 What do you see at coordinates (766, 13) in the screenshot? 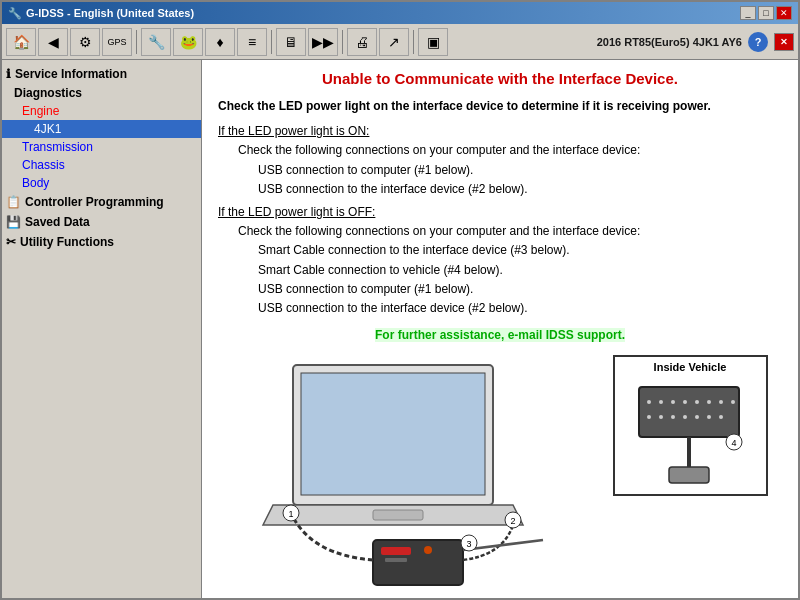
I see `maximize-button: □` at bounding box center [766, 13].